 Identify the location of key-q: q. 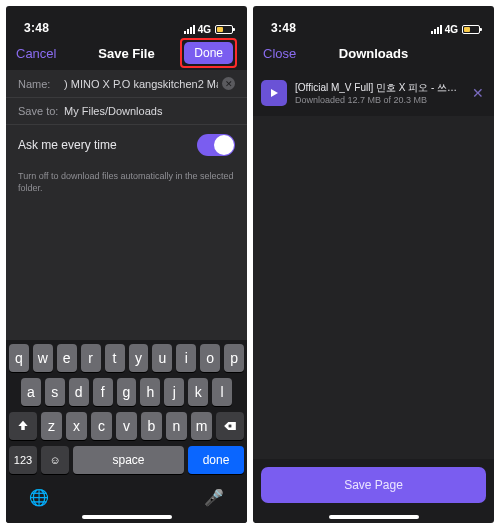
(19, 358).